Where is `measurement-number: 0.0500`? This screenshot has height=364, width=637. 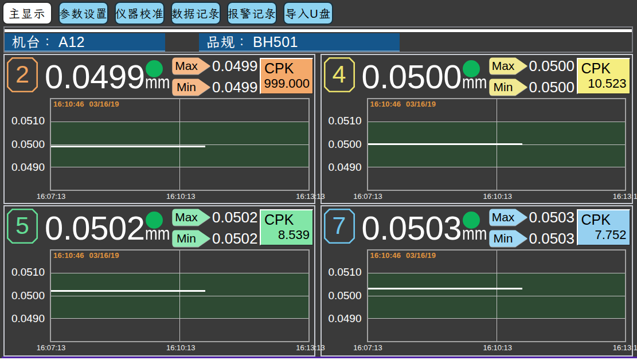
measurement-number: 0.0500 is located at coordinates (412, 77).